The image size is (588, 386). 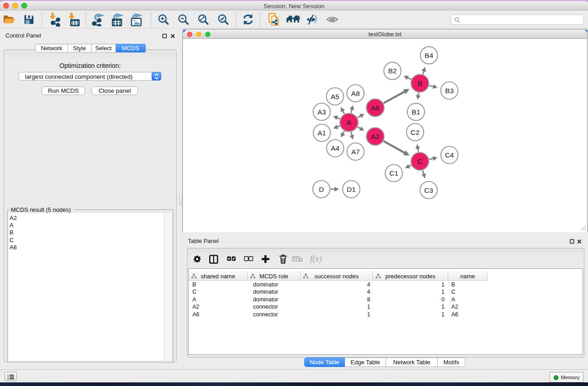 What do you see at coordinates (415, 132) in the screenshot?
I see `svg-text: C2` at bounding box center [415, 132].